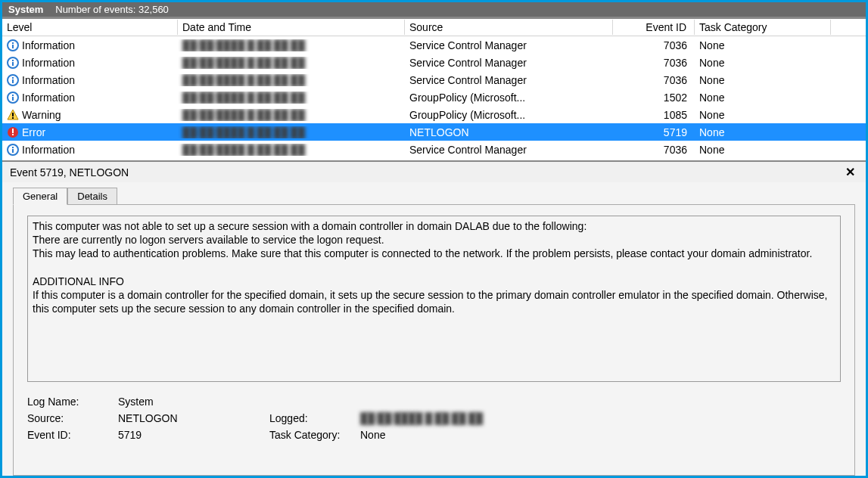 The height and width of the screenshot is (478, 868). Describe the element at coordinates (73, 435) in the screenshot. I see `prop-eventid-label: Event ID:` at that location.